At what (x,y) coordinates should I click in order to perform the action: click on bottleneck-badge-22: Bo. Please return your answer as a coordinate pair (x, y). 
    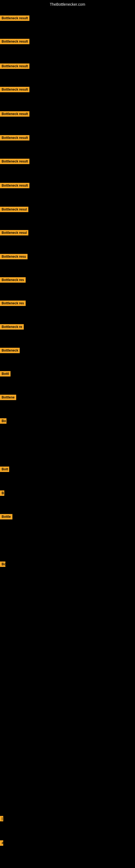
    Looking at the image, I should click on (3, 564).